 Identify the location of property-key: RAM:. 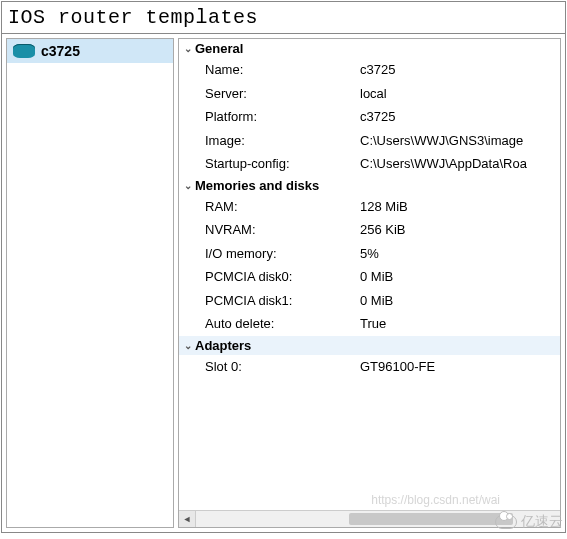
(282, 207).